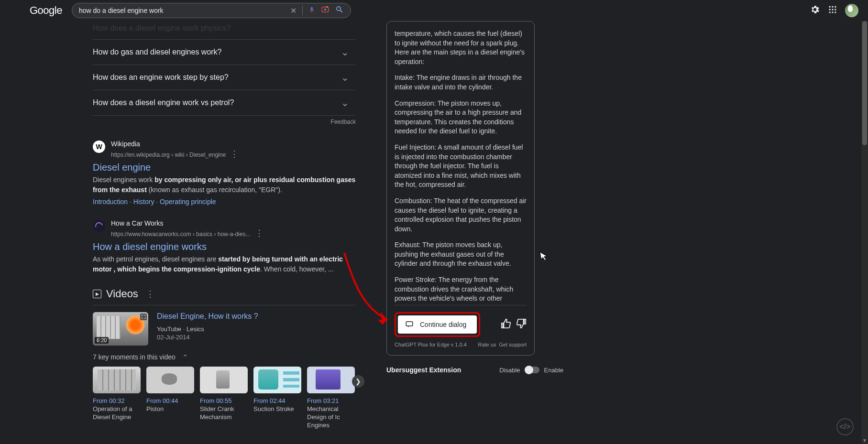  What do you see at coordinates (277, 409) in the screenshot?
I see `moment-title: Suction Stroke` at bounding box center [277, 409].